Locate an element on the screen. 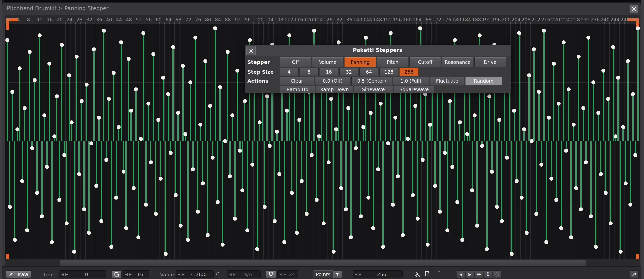 This screenshot has width=644, height=279. horizontal-scrollbar-thumb is located at coordinates (323, 263).